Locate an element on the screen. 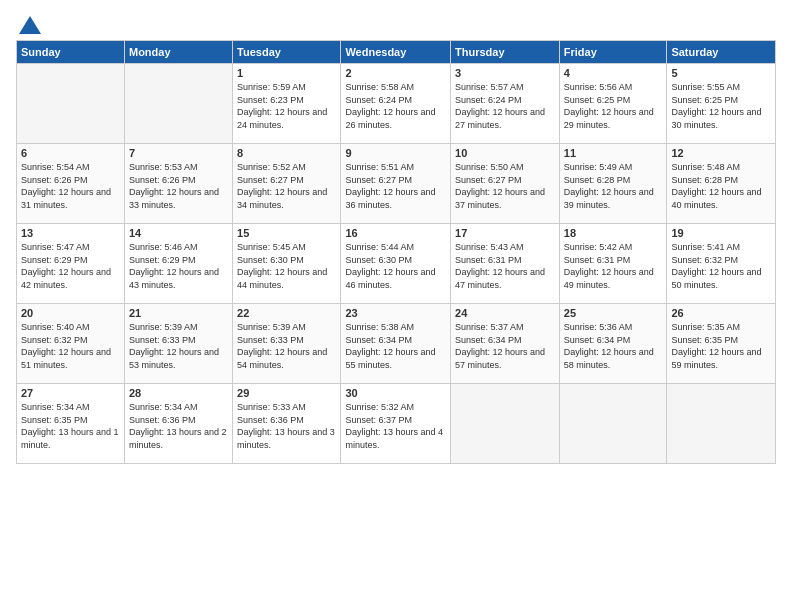 The height and width of the screenshot is (612, 792). day-info: Sunrise: 5:35 AMSunset: 6:35 PMDaylight:… is located at coordinates (721, 346).